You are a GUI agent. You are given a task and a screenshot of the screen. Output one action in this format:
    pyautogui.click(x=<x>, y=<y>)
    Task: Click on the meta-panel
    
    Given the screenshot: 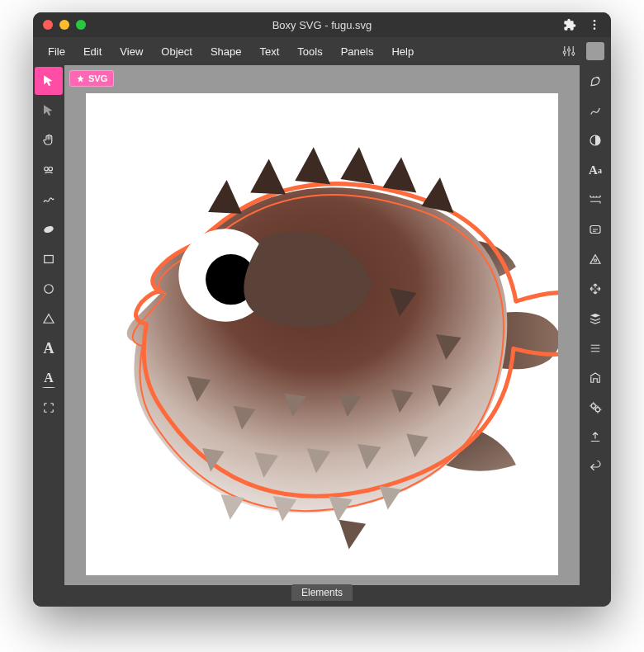 What is the action you would take?
    pyautogui.click(x=595, y=229)
    